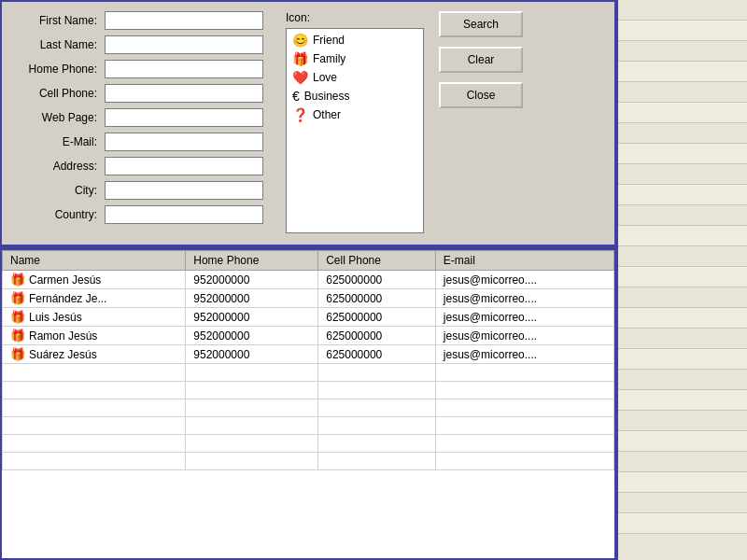  What do you see at coordinates (94, 280) in the screenshot?
I see `table-cell-name: 🎁Carmen Jesús` at bounding box center [94, 280].